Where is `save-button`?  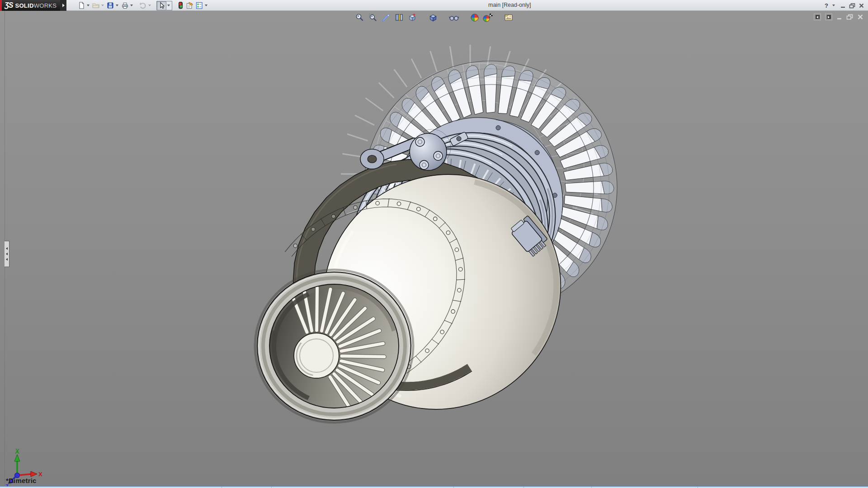 save-button is located at coordinates (110, 5).